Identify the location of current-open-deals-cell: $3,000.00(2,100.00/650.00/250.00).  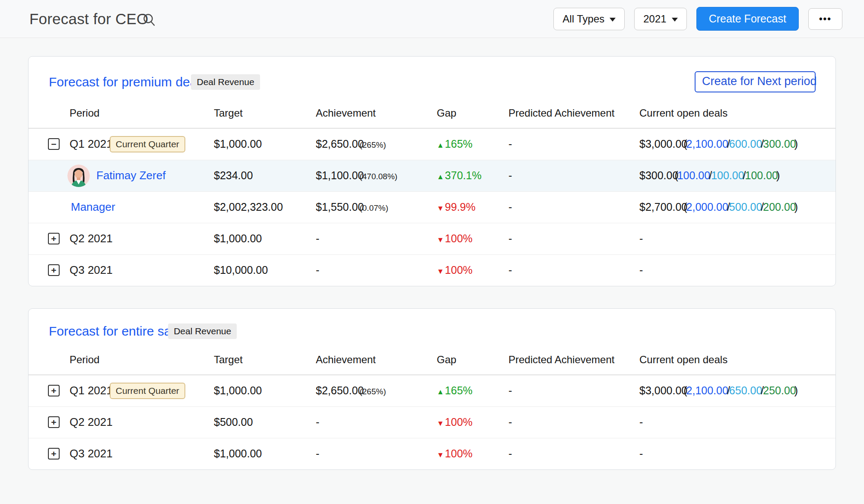
(738, 390).